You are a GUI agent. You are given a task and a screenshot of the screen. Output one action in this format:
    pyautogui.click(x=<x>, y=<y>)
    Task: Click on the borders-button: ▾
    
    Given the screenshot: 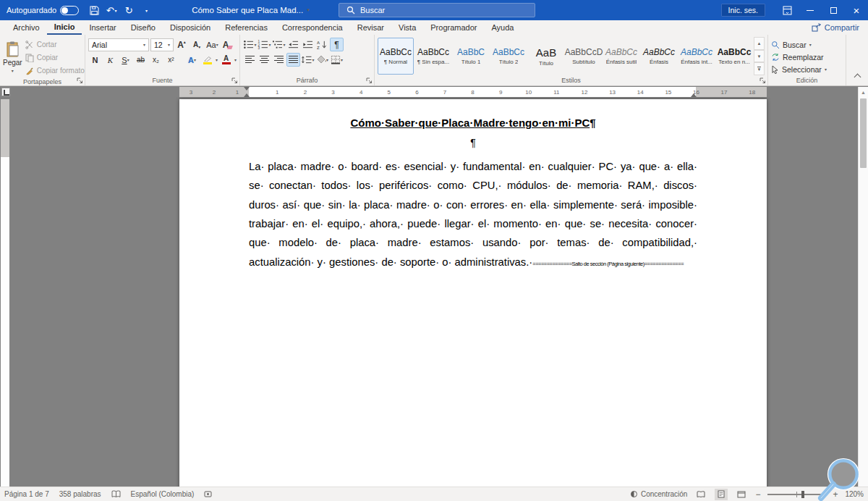 What is the action you would take?
    pyautogui.click(x=337, y=59)
    